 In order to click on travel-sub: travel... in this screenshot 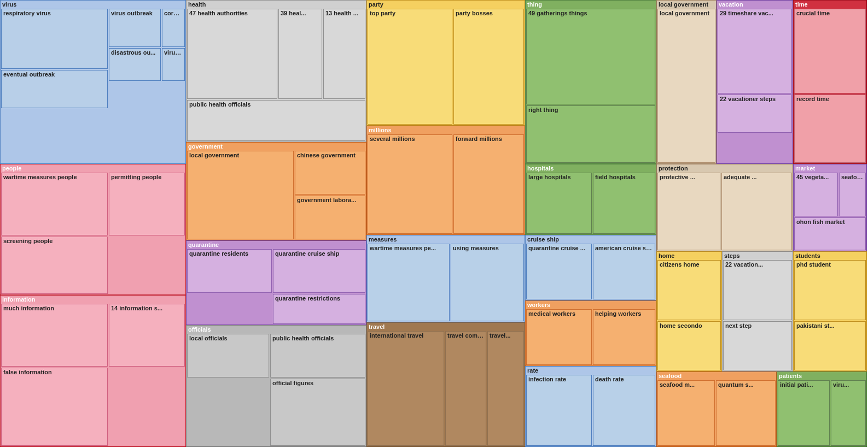, I will do `click(505, 388)`.